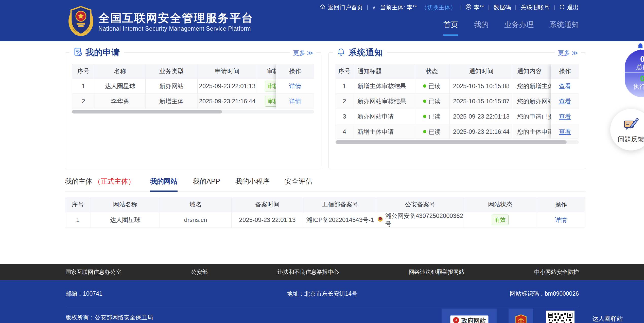  What do you see at coordinates (325, 205) in the screenshot?
I see `table-header-row: 序号 网站名称 域名 备案时间 工信部备案号 公安备案号 网站状态 操作` at bounding box center [325, 205].